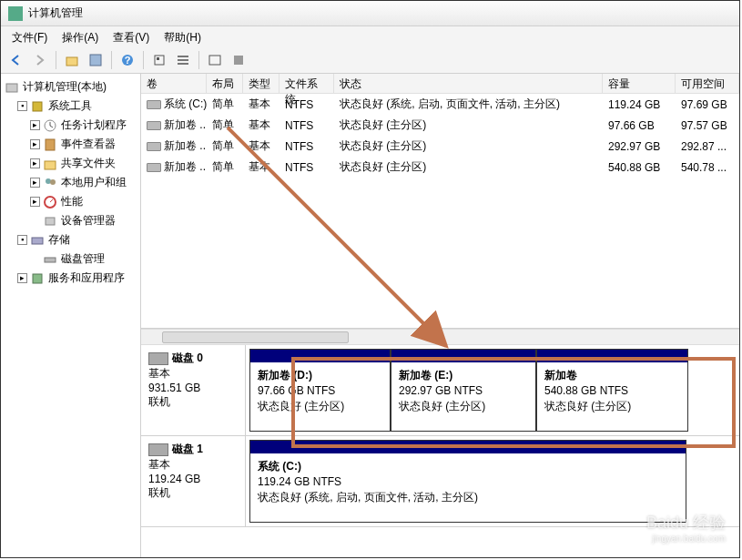 The image size is (742, 560). Describe the element at coordinates (441, 146) in the screenshot. I see `volume-row: 新加卷 ...简单基本NTFS状态良好 (主分区)292.97 GB292.87…` at that location.